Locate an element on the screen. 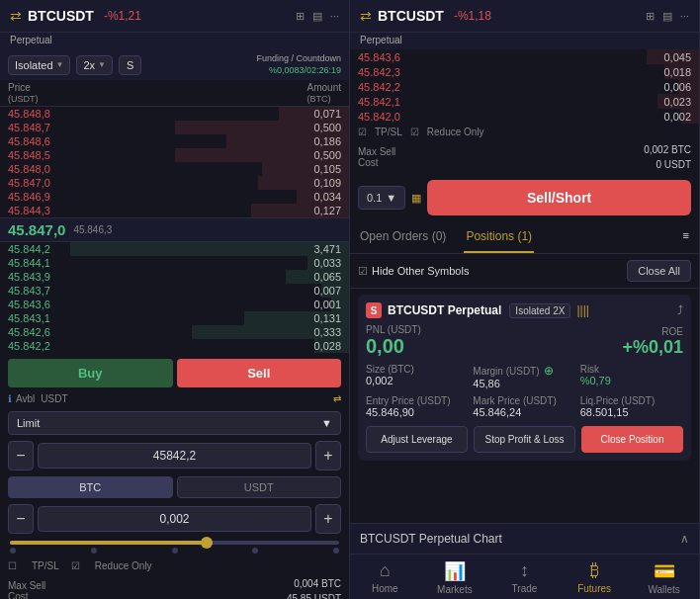 The width and height of the screenshot is (700, 599). bid-row: 45.843,7 0,007 is located at coordinates (174, 291).